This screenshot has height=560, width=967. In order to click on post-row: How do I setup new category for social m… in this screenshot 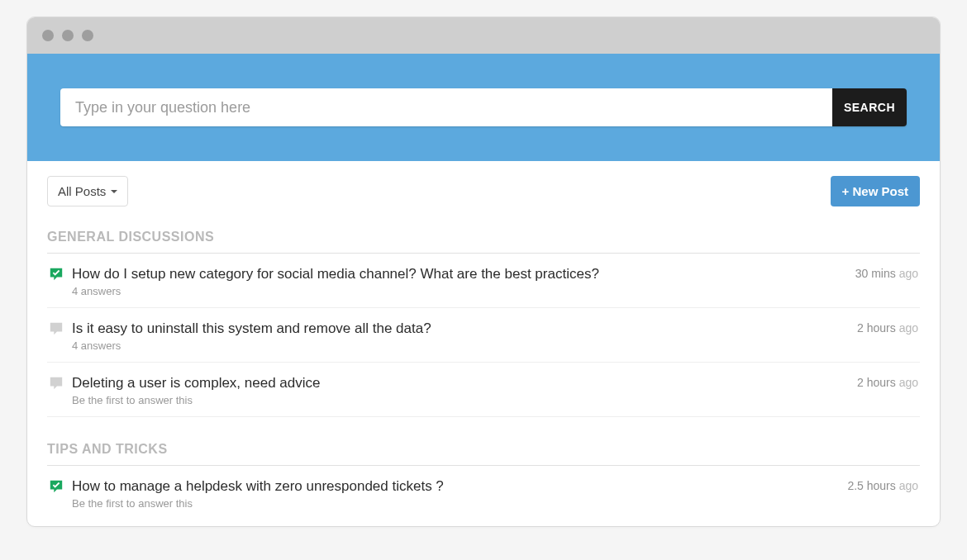, I will do `click(483, 281)`.